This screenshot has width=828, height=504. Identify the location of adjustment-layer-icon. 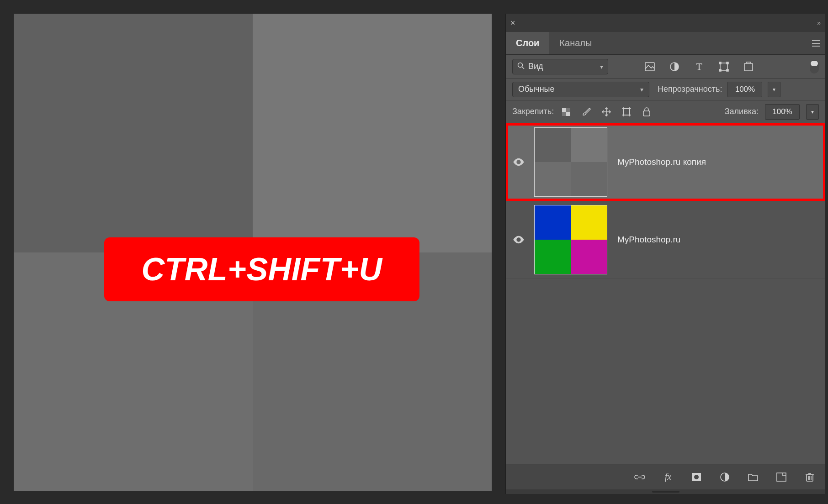
(725, 477).